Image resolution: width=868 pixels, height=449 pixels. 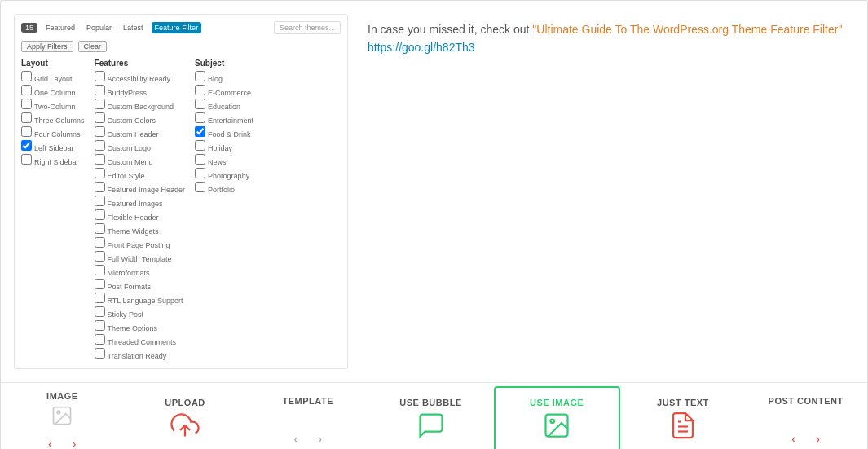 What do you see at coordinates (184, 403) in the screenshot?
I see `tab-upload-label: UPLOAD` at bounding box center [184, 403].